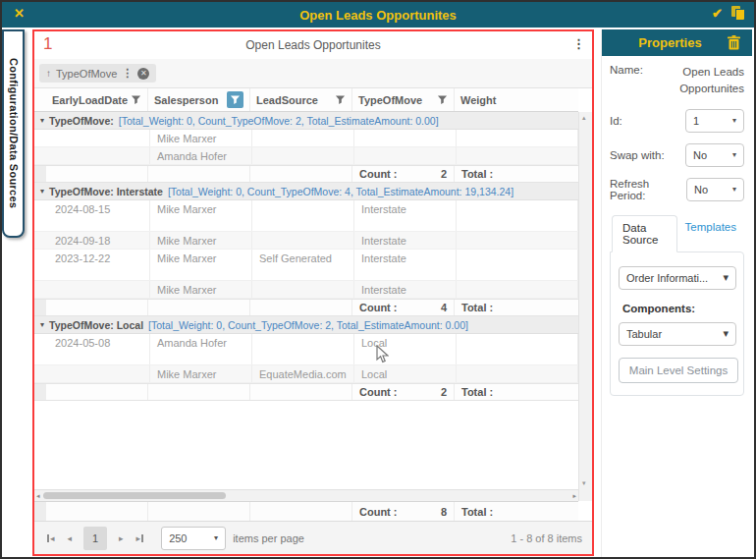 This screenshot has height=559, width=756. I want to click on count-value: 8, so click(444, 512).